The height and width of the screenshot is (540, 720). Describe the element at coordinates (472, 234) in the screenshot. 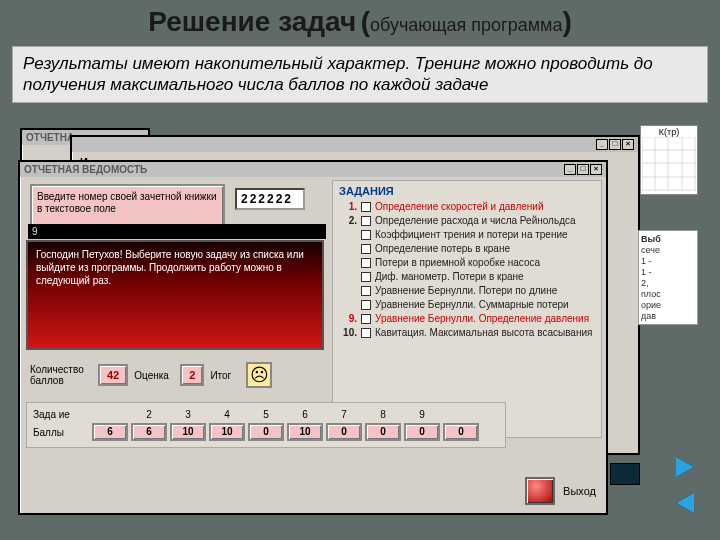

I see `task-label: Коэффициент трения и потери на трение` at that location.